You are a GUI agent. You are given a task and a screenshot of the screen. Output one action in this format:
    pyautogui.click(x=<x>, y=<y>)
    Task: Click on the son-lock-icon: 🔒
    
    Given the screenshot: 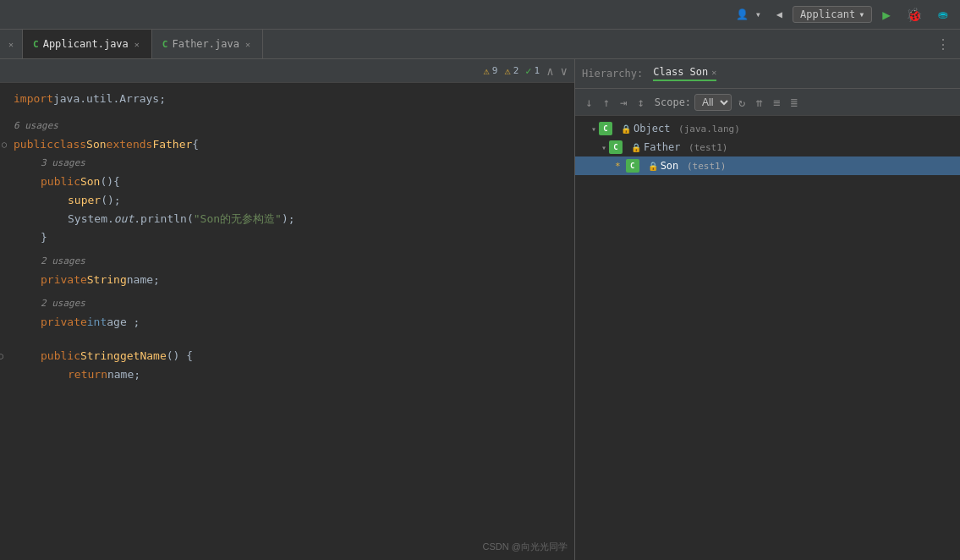 What is the action you would take?
    pyautogui.click(x=653, y=166)
    